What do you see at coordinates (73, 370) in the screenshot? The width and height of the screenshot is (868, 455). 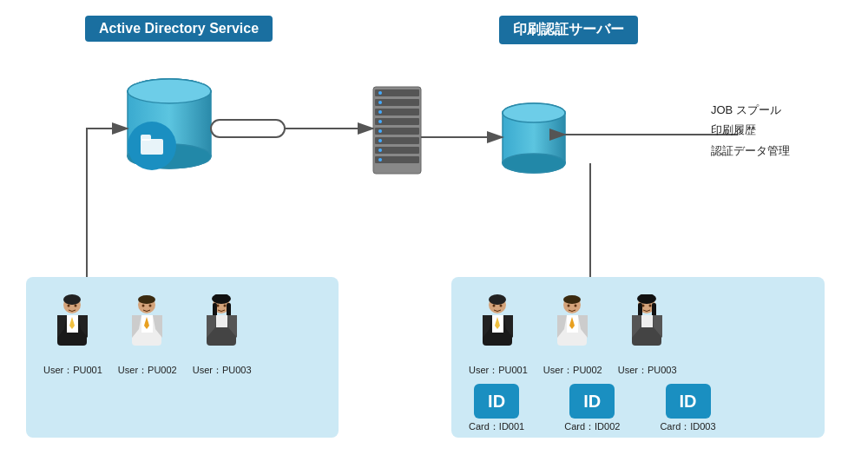 I see `left-user-1-label: User：PU001` at bounding box center [73, 370].